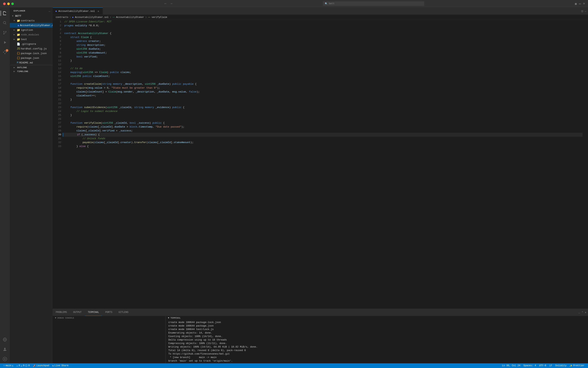  Describe the element at coordinates (31, 35) in the screenshot. I see `tree-folder-node-modules: ► 📁 node_modules` at that location.